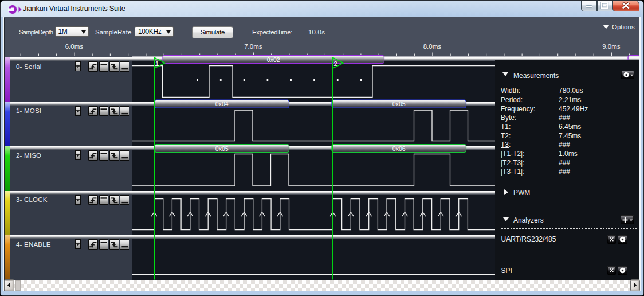 This screenshot has height=296, width=644. I want to click on svg-text: 1, so click(157, 64).